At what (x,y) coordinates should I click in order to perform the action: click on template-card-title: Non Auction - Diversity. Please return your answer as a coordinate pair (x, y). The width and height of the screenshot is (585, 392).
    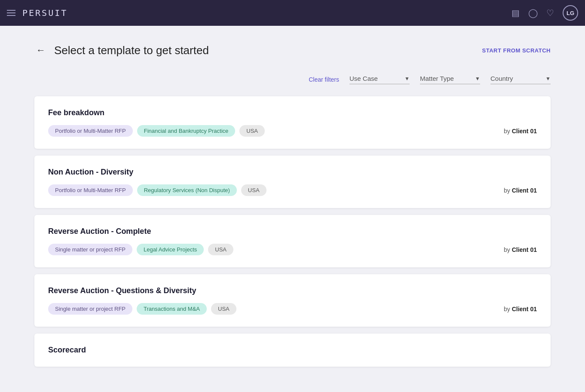
    Looking at the image, I should click on (292, 172).